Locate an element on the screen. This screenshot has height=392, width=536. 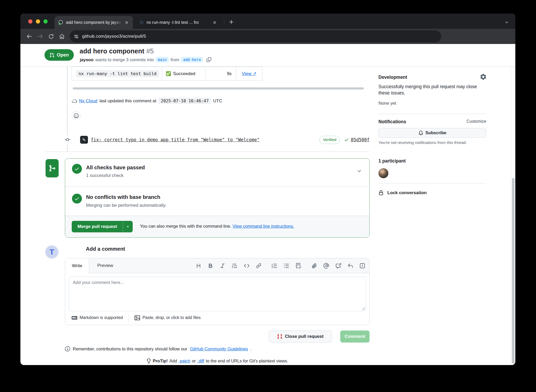
protip-or: or is located at coordinates (194, 361).